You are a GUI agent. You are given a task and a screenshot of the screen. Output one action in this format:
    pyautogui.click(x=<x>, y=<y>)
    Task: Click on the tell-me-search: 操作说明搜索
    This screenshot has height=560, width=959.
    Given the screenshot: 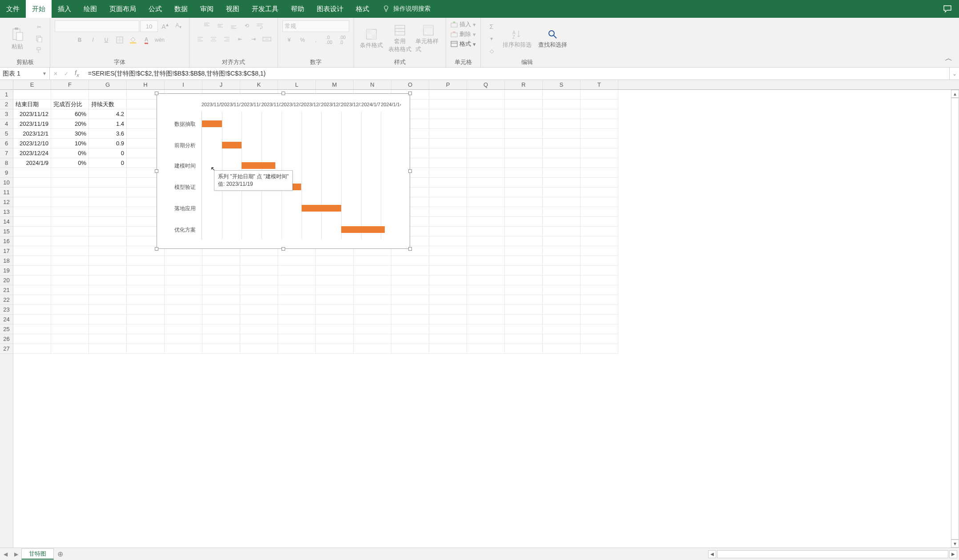 What is the action you would take?
    pyautogui.click(x=407, y=9)
    